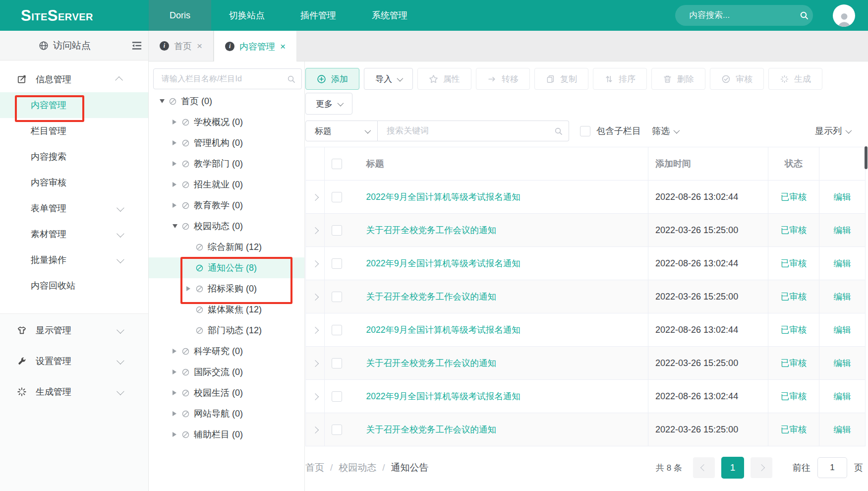  I want to click on header-search-input, so click(744, 15).